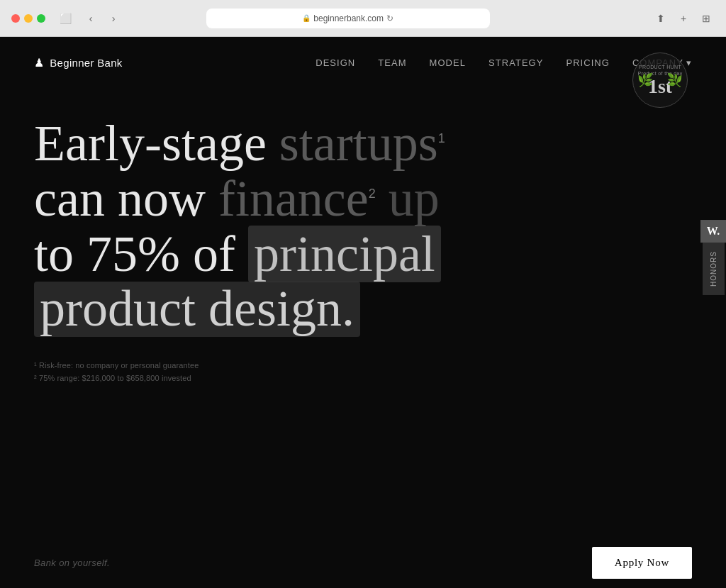 The width and height of the screenshot is (726, 588). Describe the element at coordinates (713, 269) in the screenshot. I see `honors-label: Honors` at that location.